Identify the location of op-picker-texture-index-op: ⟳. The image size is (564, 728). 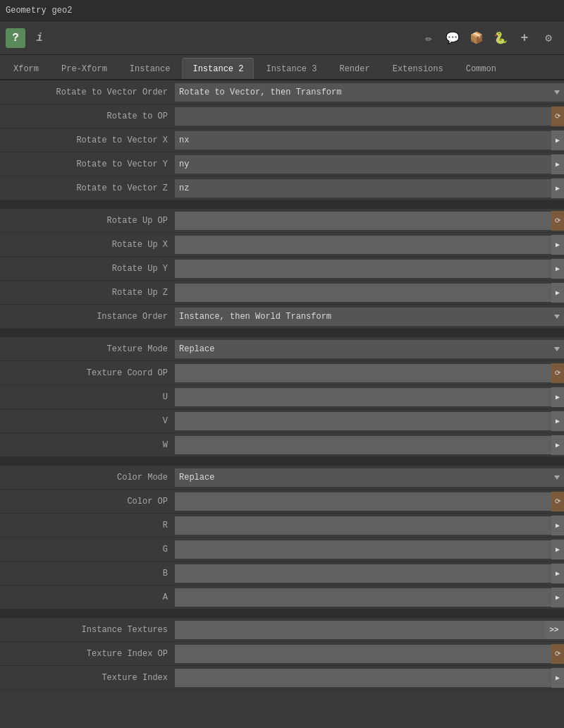
(558, 654).